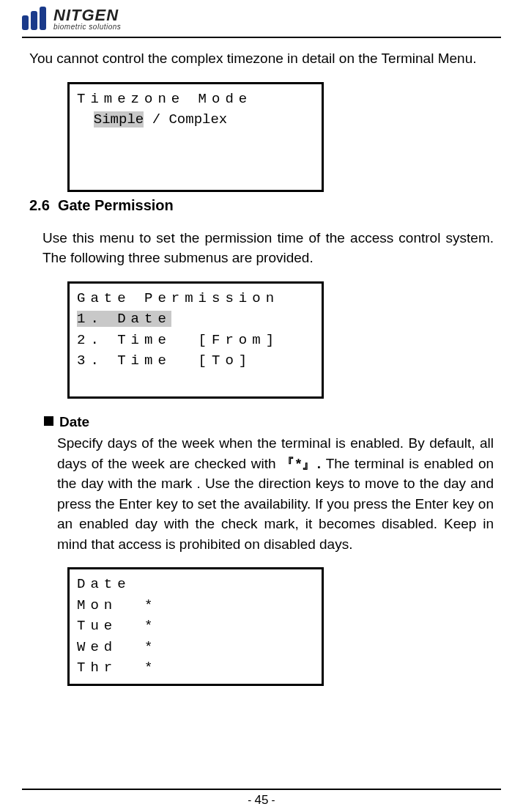 This screenshot has height=812, width=523. Describe the element at coordinates (262, 59) in the screenshot. I see `intro-paragraph: You cannot control the complex timezone …` at that location.